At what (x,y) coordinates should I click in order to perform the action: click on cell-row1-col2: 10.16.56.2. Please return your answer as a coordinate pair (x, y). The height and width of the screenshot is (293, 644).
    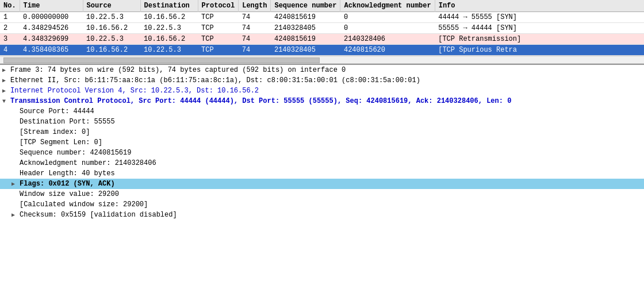
    Looking at the image, I should click on (112, 29).